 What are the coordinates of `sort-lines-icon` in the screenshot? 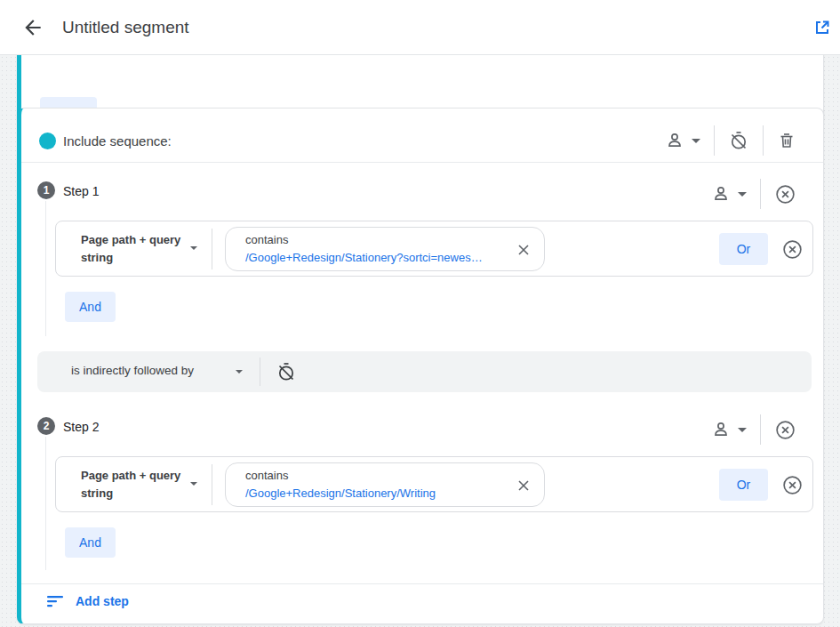 It's located at (56, 601).